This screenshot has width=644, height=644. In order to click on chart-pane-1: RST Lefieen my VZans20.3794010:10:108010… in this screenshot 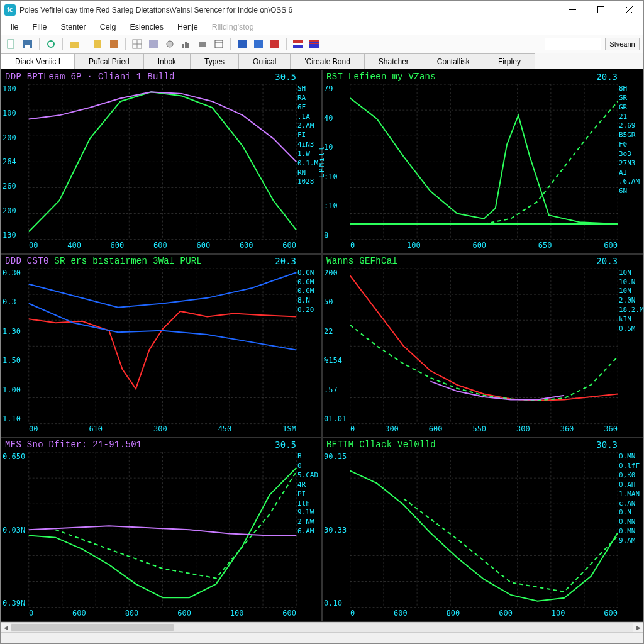, I will do `click(483, 162)`.